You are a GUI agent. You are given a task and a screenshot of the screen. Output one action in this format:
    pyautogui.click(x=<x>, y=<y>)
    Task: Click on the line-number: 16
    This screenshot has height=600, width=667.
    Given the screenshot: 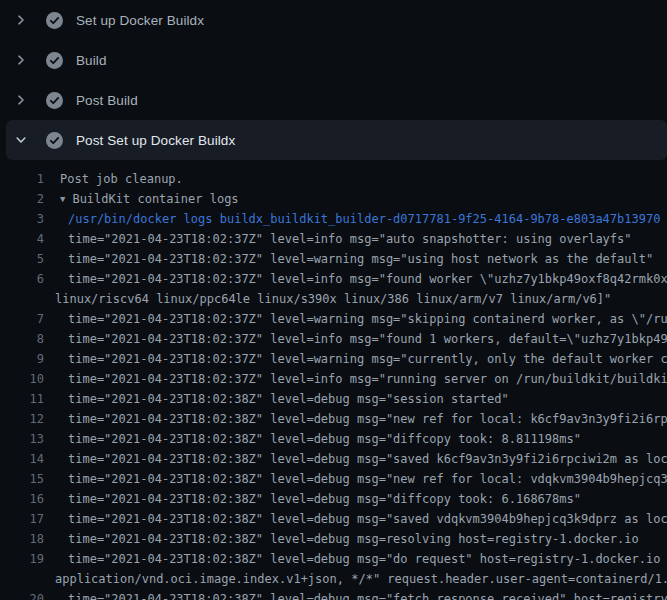 What is the action you would take?
    pyautogui.click(x=22, y=499)
    